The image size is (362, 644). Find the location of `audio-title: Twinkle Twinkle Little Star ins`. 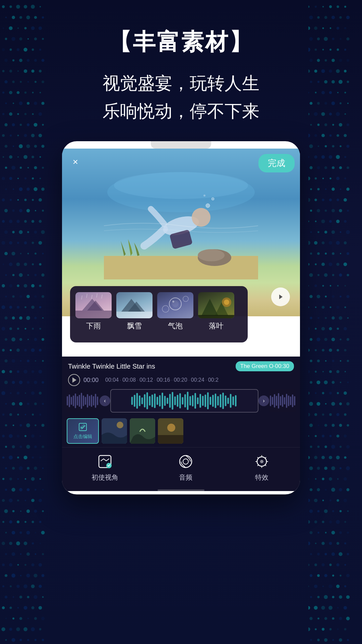

audio-title: Twinkle Twinkle Little Star ins is located at coordinates (150, 366).